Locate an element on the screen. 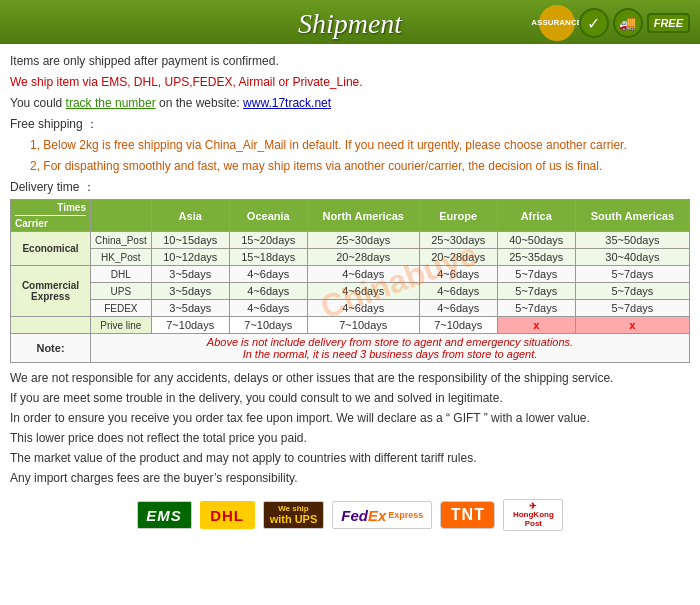 The width and height of the screenshot is (700, 605). cell-dhl-northam: 4~6days is located at coordinates (363, 274).